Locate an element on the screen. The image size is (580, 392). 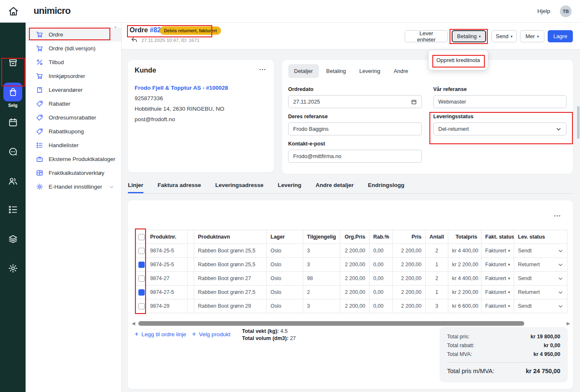
produktnavn-cell: Rabben Boot grønn 25,5 is located at coordinates (231, 251).